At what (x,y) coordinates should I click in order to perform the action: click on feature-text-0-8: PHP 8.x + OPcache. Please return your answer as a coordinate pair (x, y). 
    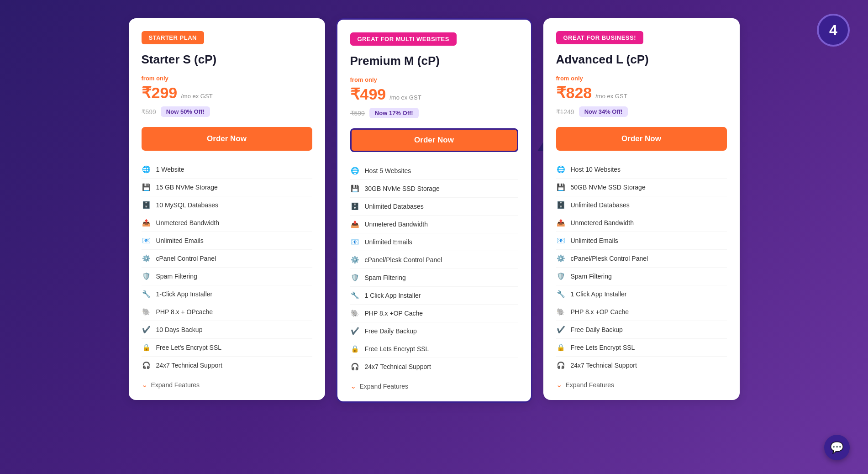
    Looking at the image, I should click on (184, 312).